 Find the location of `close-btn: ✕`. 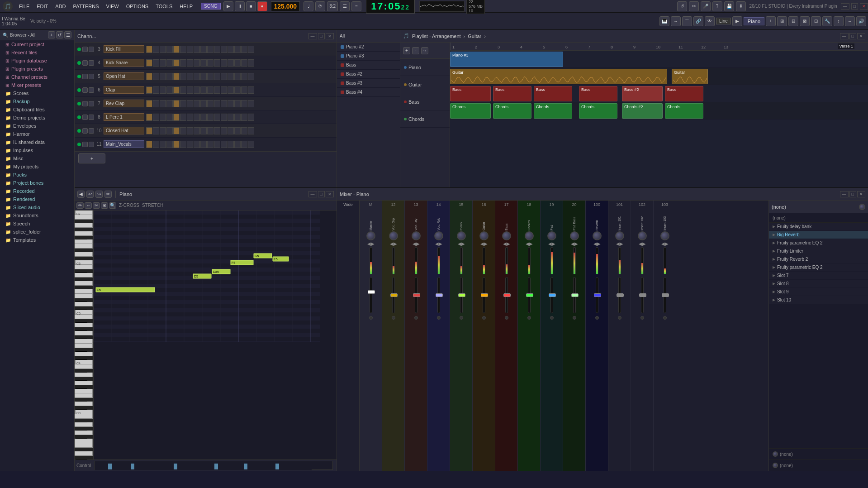

close-btn: ✕ is located at coordinates (864, 6).